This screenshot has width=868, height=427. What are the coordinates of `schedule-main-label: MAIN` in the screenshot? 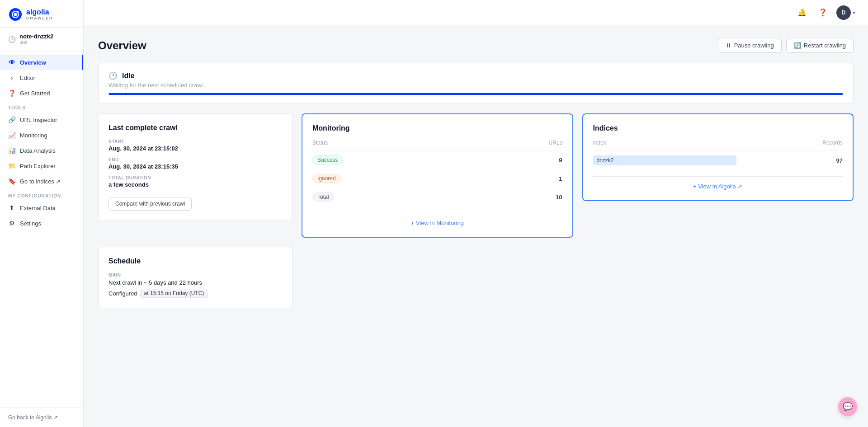 It's located at (195, 275).